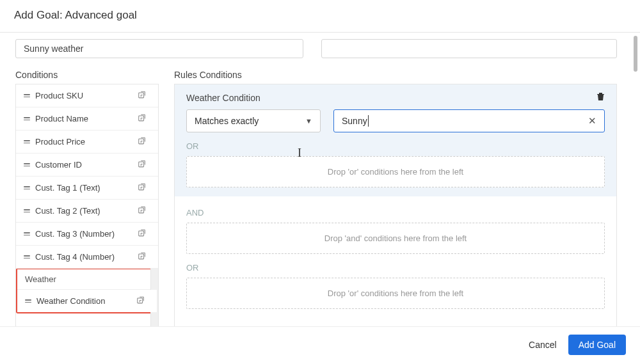  I want to click on condition-label: Product Price, so click(60, 142).